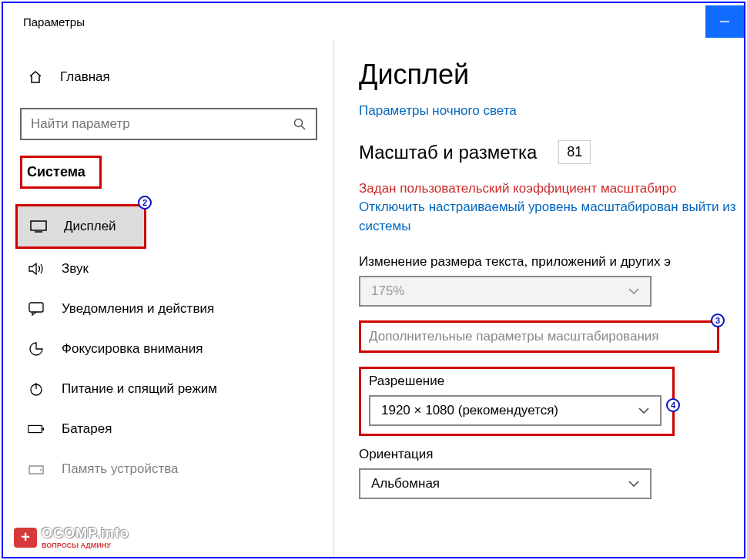 The width and height of the screenshot is (747, 560). Describe the element at coordinates (36, 269) in the screenshot. I see `sound-icon` at that location.